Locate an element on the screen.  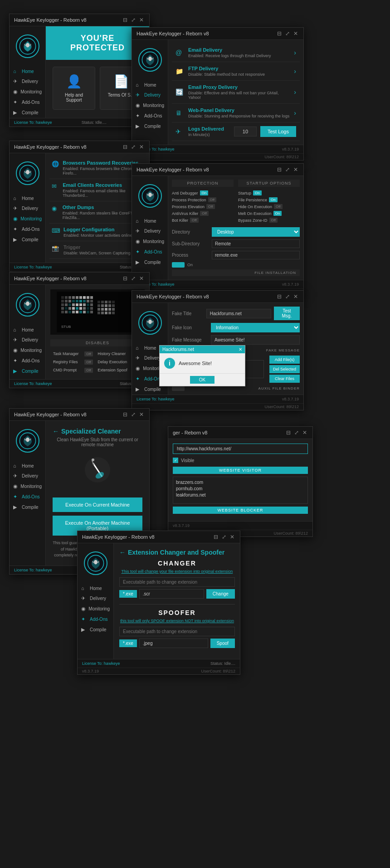
maximize-btn-8: ⤢ is located at coordinates (297, 433).